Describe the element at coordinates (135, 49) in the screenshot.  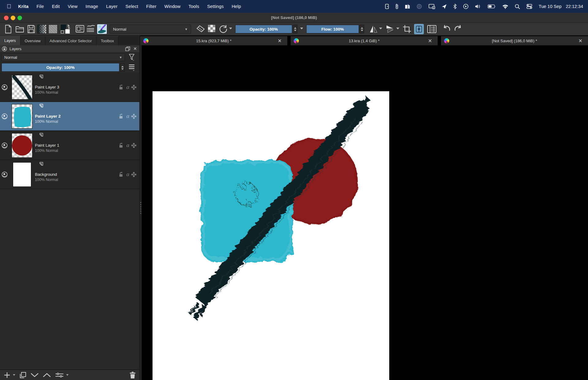
I see `close-docker-icon: ✕` at that location.